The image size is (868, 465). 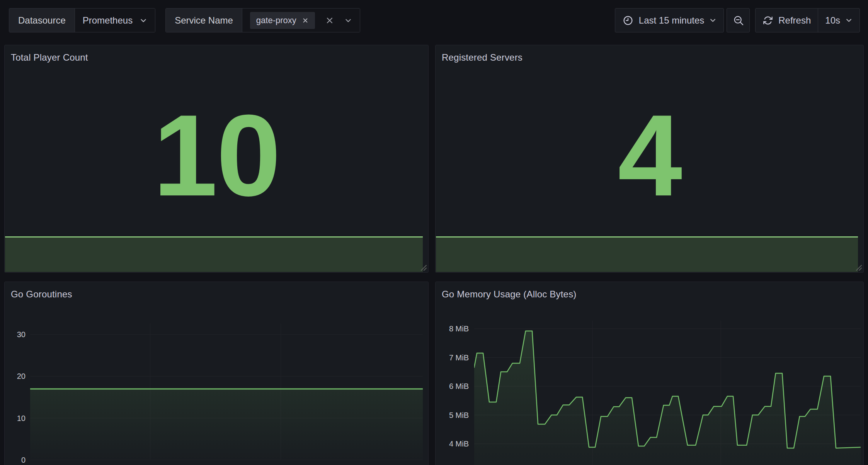 I want to click on datasource-variable: Datasource Prometheus, so click(x=82, y=20).